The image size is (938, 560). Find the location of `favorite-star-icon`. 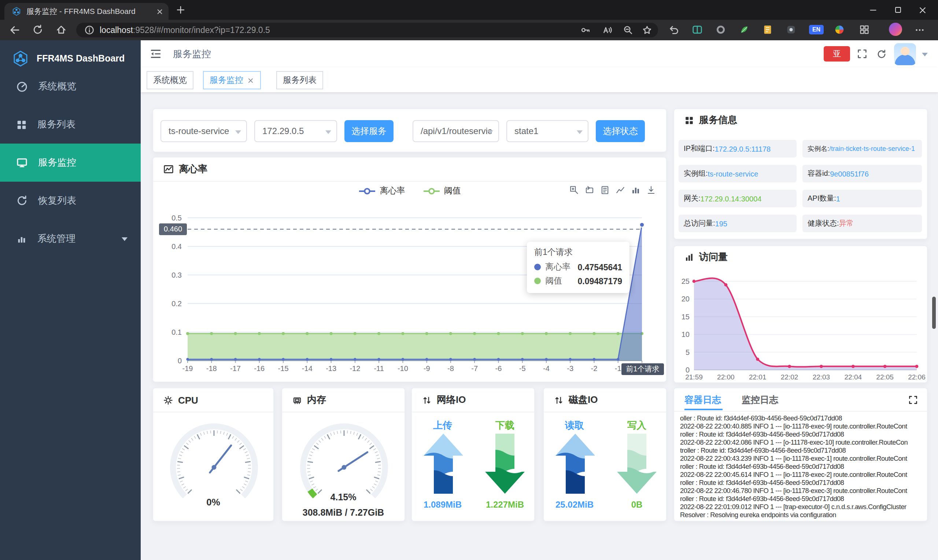

favorite-star-icon is located at coordinates (647, 30).